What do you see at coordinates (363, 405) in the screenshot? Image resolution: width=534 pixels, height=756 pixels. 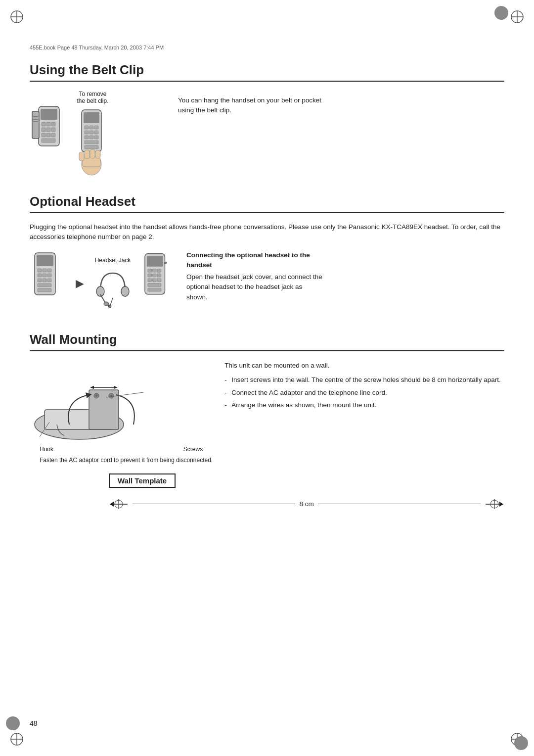 I see `wall-bullet-3: Arrange the wires as shown, then mount t…` at bounding box center [363, 405].